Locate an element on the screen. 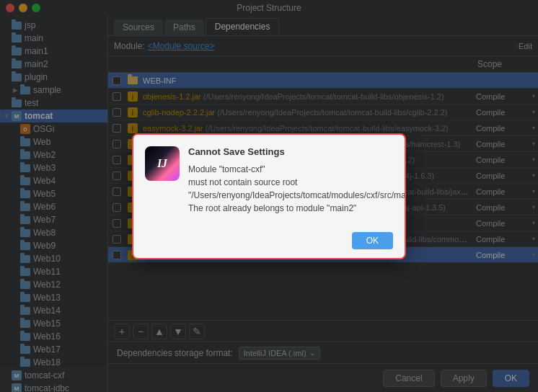  error-text-area: Cannot Save Settings Module "tomcat-cxf"… is located at coordinates (297, 180).